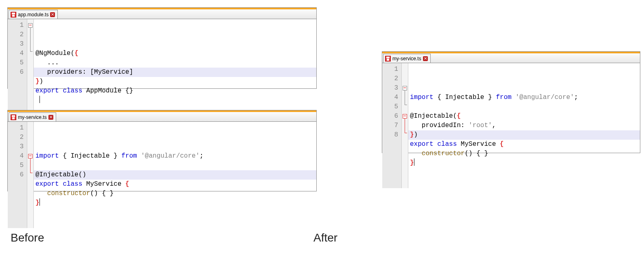 The height and width of the screenshot is (257, 644). Describe the element at coordinates (405, 125) in the screenshot. I see `fold-column: − −` at that location.